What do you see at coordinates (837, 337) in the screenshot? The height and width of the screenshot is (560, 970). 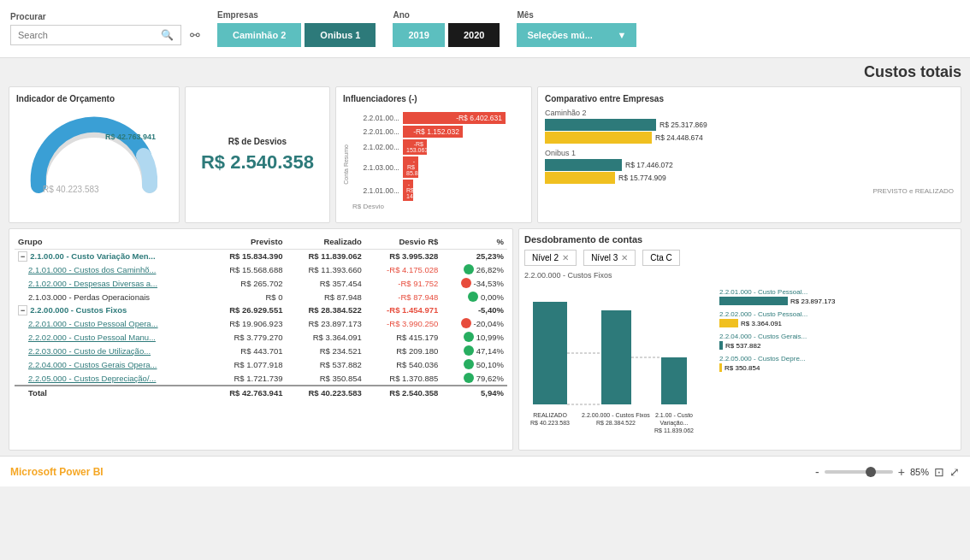 I see `right-bar-label-3: 2.2.04.000 - Custos Gerais...` at bounding box center [837, 337].